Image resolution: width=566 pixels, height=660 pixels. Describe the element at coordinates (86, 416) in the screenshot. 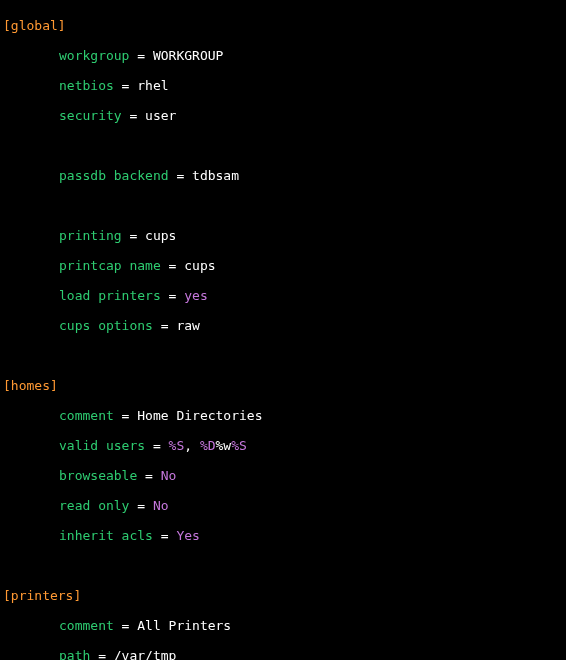

I see `key-h-comment: comment` at that location.